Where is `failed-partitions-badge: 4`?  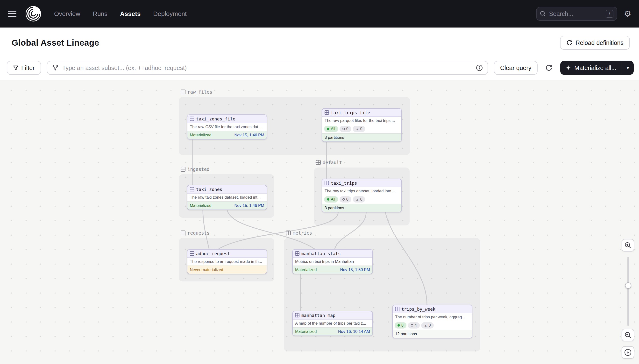 failed-partitions-badge: 4 is located at coordinates (414, 326).